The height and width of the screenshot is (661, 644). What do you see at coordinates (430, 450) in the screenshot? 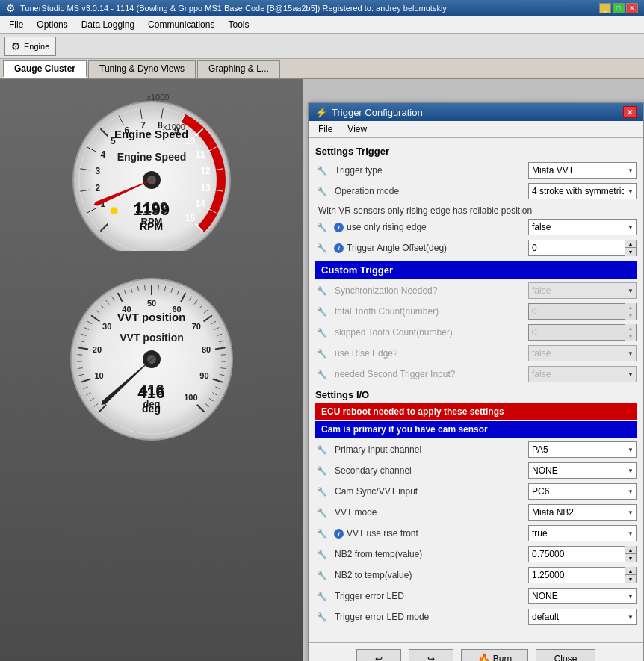
I see `primary-input-label: Primary input channel` at bounding box center [430, 450].